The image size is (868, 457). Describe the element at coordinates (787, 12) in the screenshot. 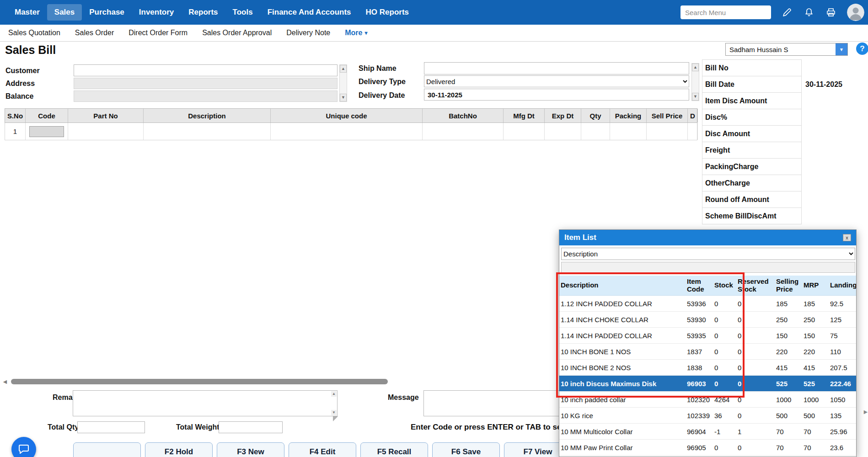

I see `pen-icon` at that location.